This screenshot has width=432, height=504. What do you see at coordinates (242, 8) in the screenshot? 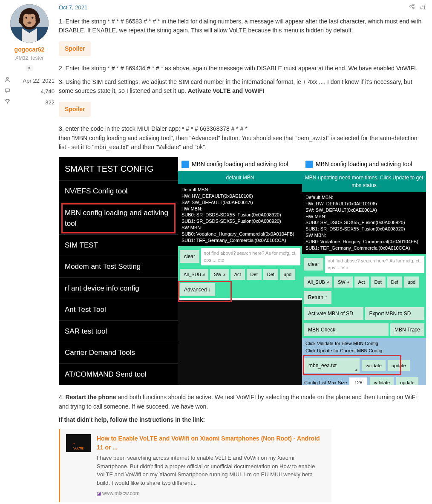
I see `post-header: Oct 7, 2021 #1` at bounding box center [242, 8].